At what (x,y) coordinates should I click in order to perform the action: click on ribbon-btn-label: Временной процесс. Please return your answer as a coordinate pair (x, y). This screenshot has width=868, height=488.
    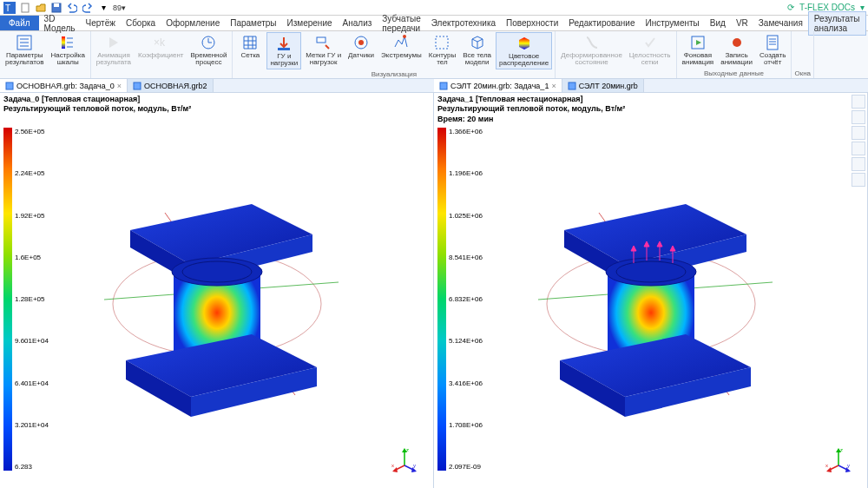
    Looking at the image, I should click on (208, 59).